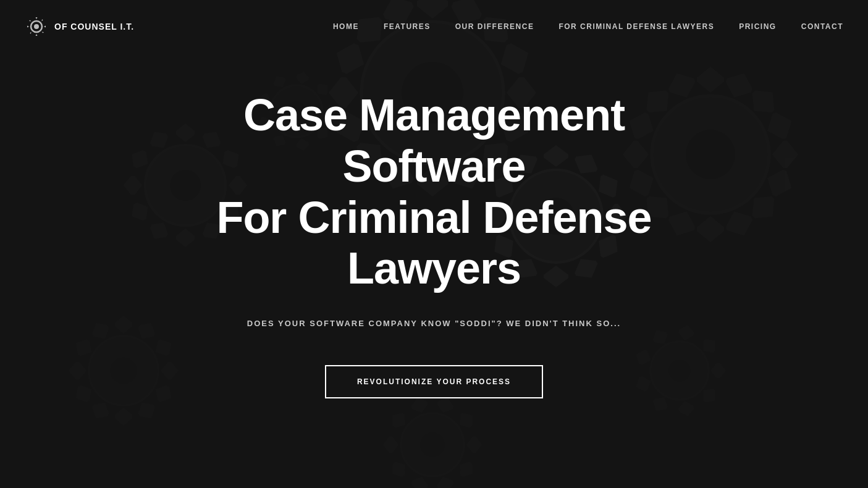 The width and height of the screenshot is (868, 488). What do you see at coordinates (434, 382) in the screenshot?
I see `hero-cta-button: REVOLUTIONIZE YOUR PROCESS` at bounding box center [434, 382].